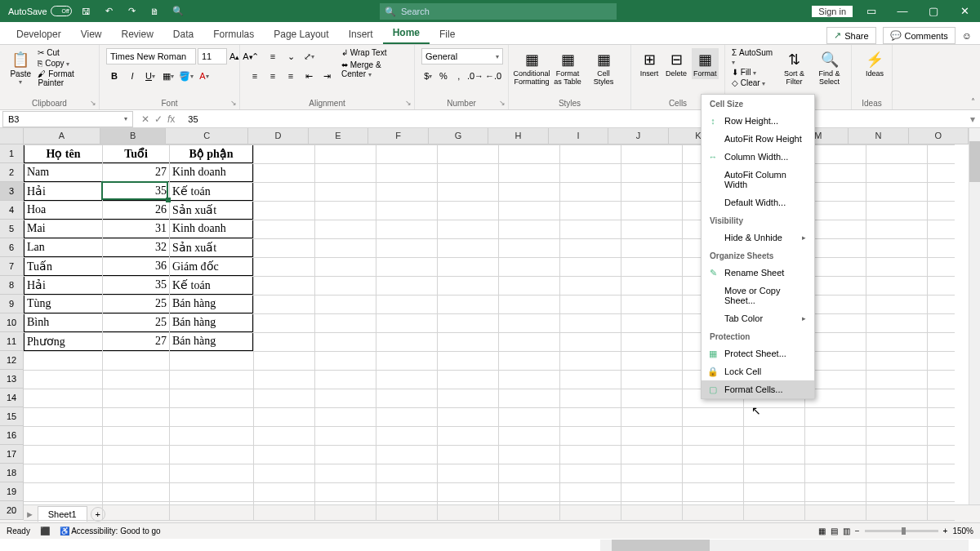 Image resolution: width=980 pixels, height=551 pixels. What do you see at coordinates (63, 229) in the screenshot?
I see `data-cell: Mai` at bounding box center [63, 229].